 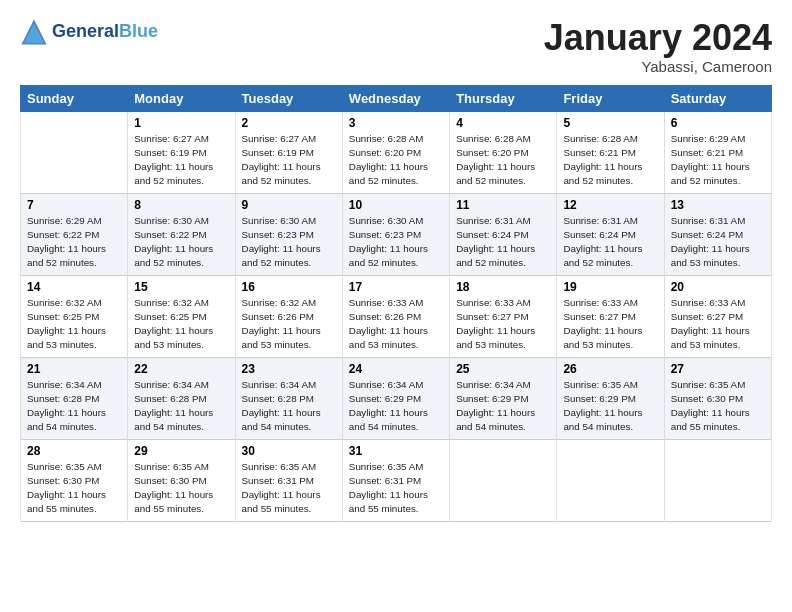 What do you see at coordinates (181, 369) in the screenshot?
I see `day-number: 22` at bounding box center [181, 369].